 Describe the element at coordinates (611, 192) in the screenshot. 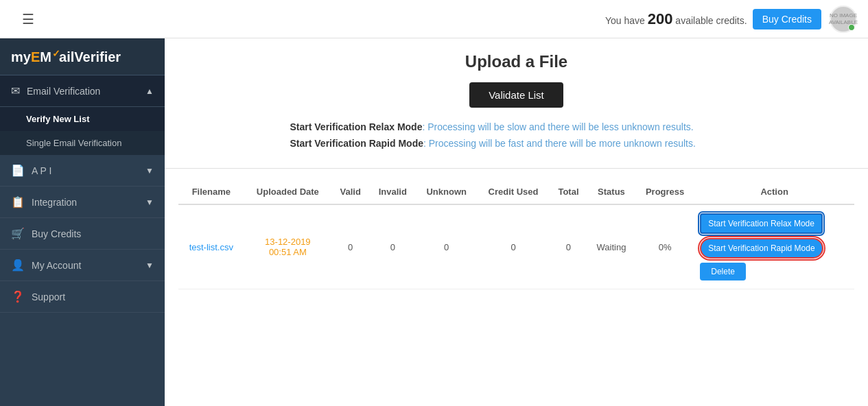

I see `col-status: Status` at that location.